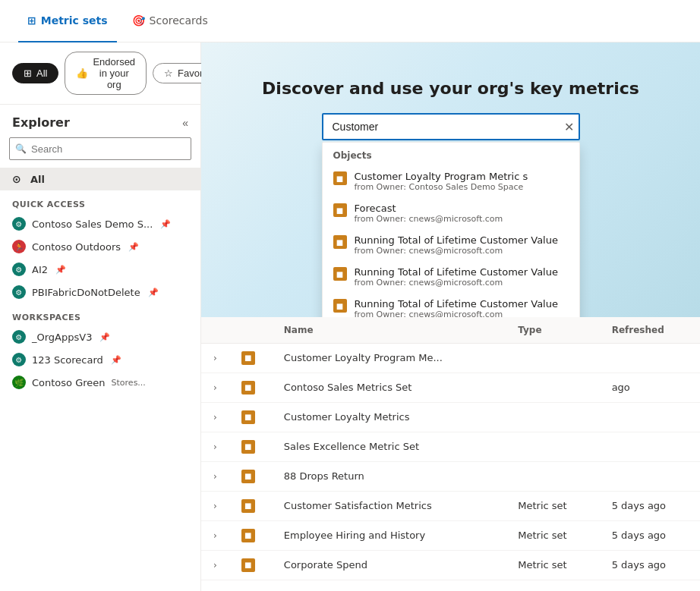 The height and width of the screenshot is (591, 700). I want to click on metric-sets-icon: ⊞, so click(32, 20).